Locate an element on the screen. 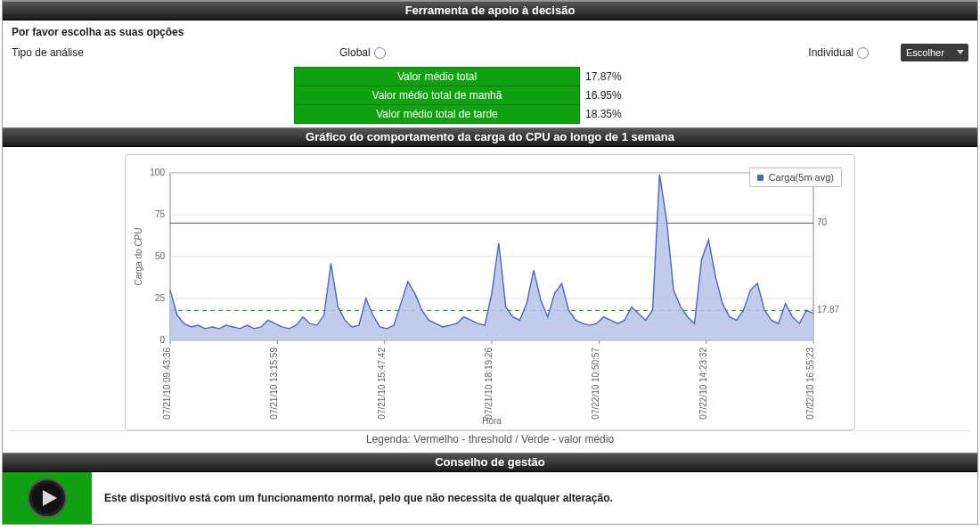  svg-text: 07/22/10 10:50:57 is located at coordinates (595, 383).